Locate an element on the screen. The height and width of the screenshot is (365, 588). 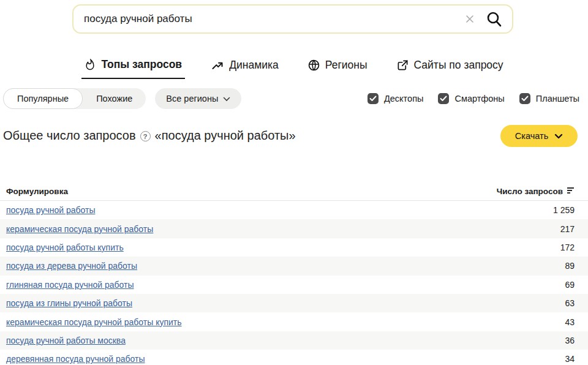
table-row: посуда из глины ручной работы 63 is located at coordinates (294, 303).